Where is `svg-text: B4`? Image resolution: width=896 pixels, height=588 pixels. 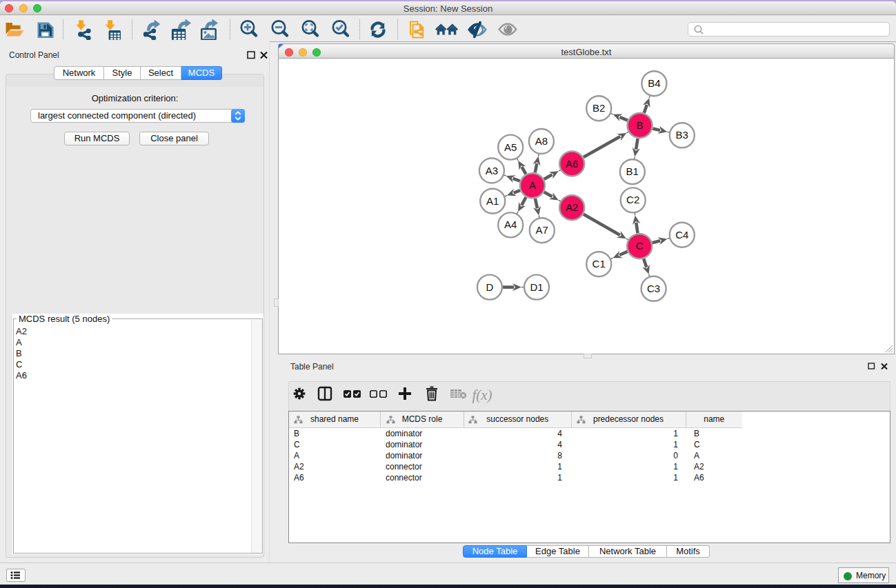 svg-text: B4 is located at coordinates (654, 83).